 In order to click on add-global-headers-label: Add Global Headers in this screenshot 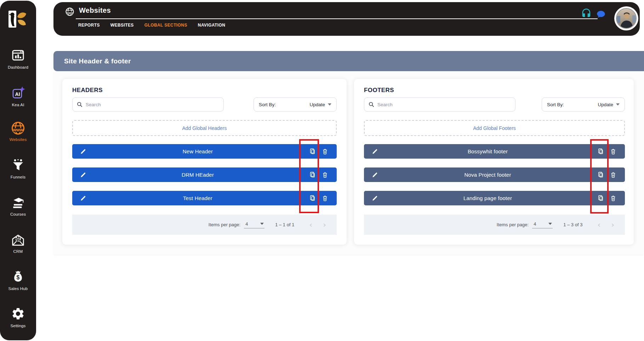, I will do `click(204, 128)`.